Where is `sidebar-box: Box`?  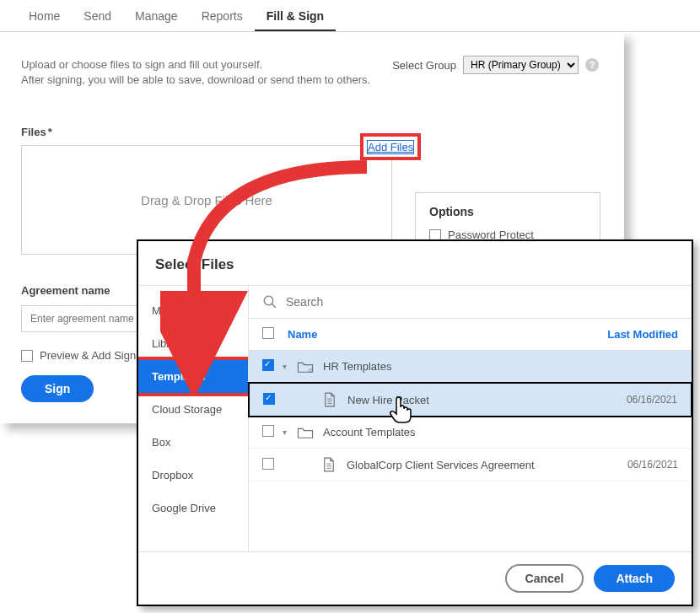 sidebar-box: Box is located at coordinates (193, 442).